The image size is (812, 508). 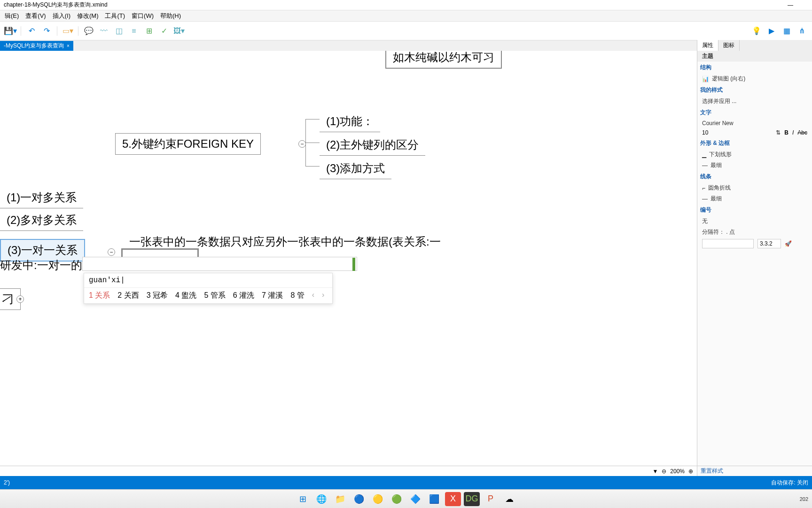 I want to click on relation-icon: 〰, so click(x=104, y=31).